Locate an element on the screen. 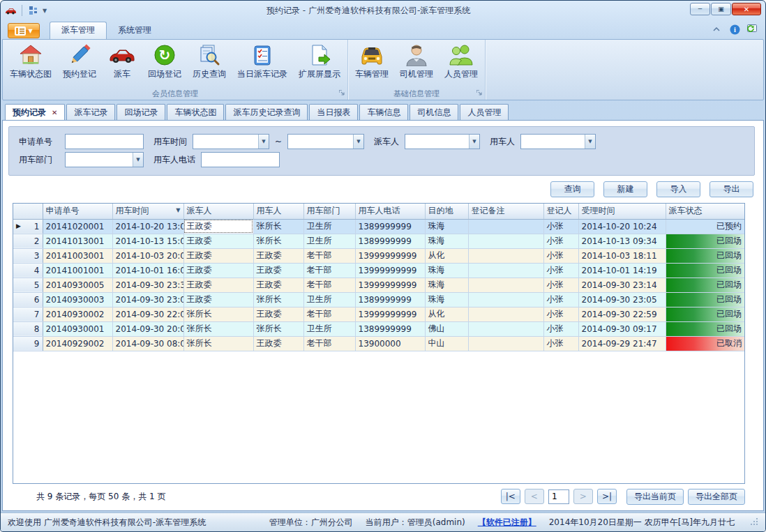  import-button: 导入 is located at coordinates (678, 190).